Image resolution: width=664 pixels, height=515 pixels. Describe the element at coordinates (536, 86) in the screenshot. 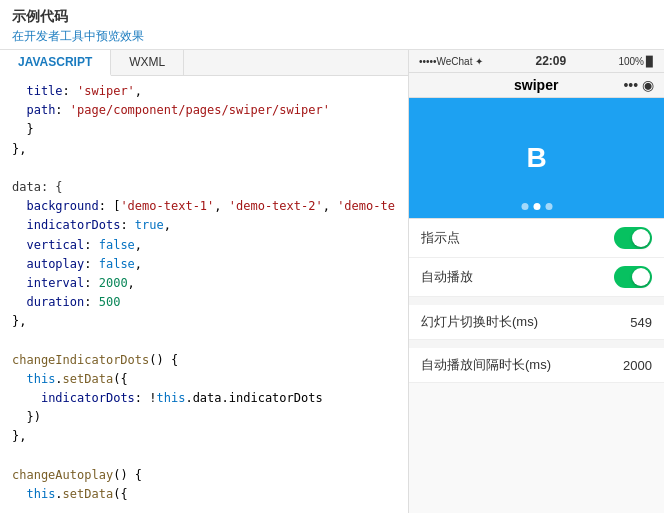

I see `phone-nav-bar: swiper ••• ◉` at that location.